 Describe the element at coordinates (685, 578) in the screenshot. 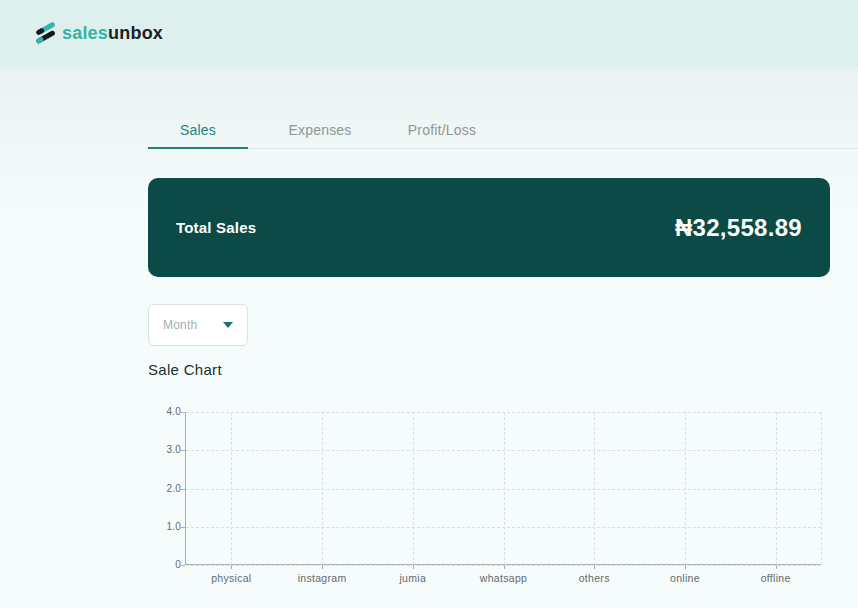

I see `x-axis-label: online` at that location.